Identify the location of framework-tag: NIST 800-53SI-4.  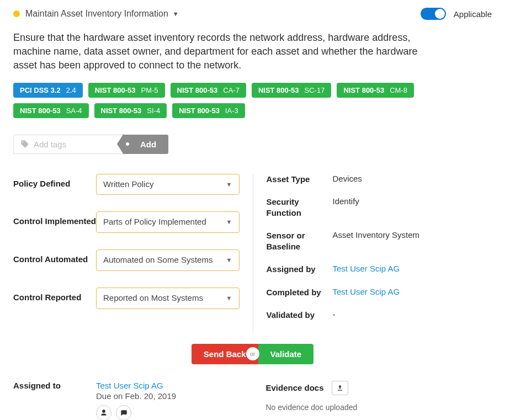
(131, 110).